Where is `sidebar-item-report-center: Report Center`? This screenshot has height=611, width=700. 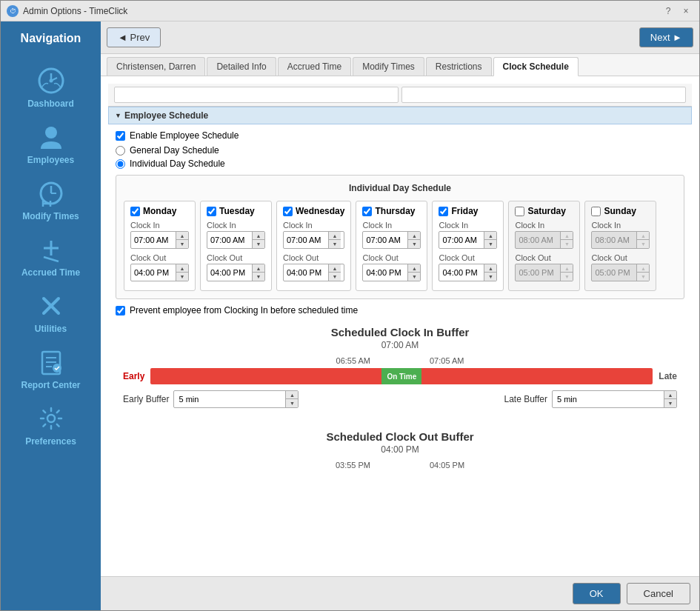 sidebar-item-report-center: Report Center is located at coordinates (50, 368).